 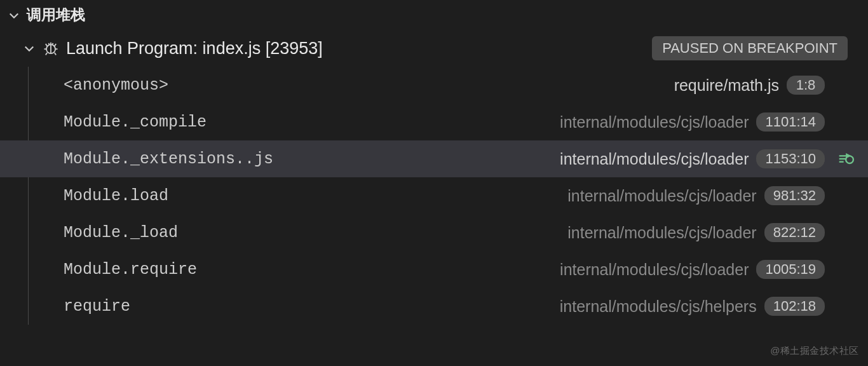 I want to click on restart-frame-icon, so click(x=845, y=159).